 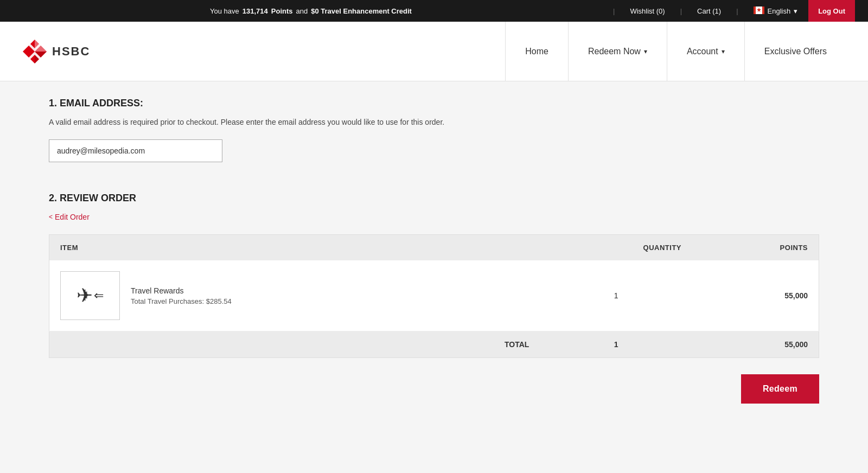 What do you see at coordinates (90, 296) in the screenshot?
I see `travel-rewards-icon: ✈ ⇐` at bounding box center [90, 296].